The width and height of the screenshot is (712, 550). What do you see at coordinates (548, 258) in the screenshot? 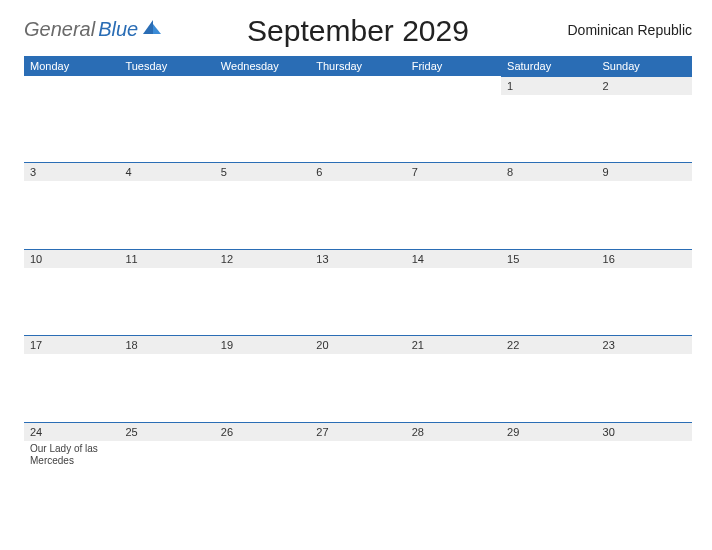
I see `day-num: 15` at bounding box center [548, 258].